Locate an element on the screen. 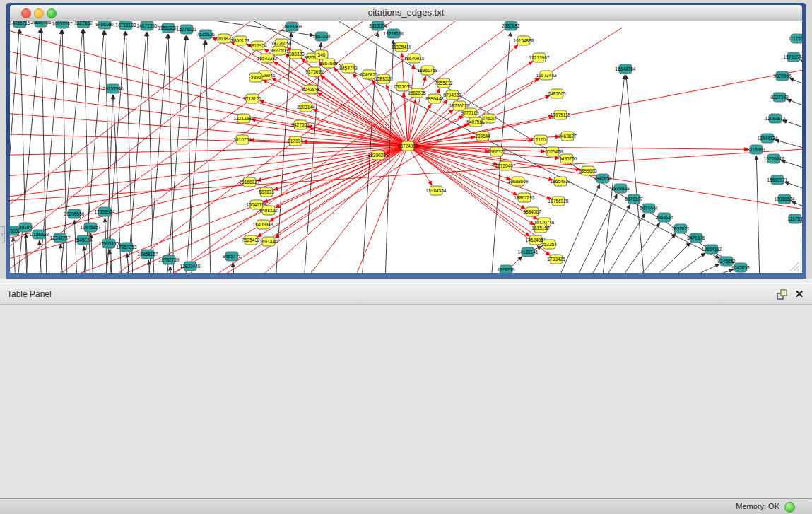  panel-collapse-handle: ‹ is located at coordinates (3, 235).